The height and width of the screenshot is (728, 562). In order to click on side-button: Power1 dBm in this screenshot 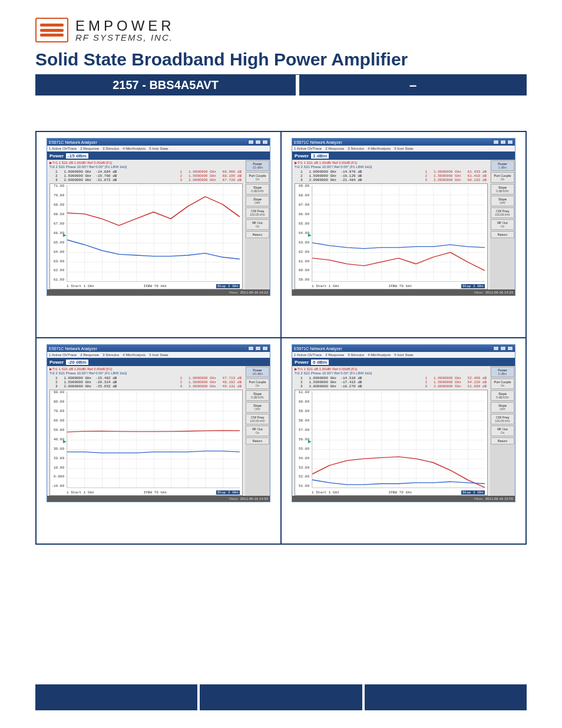, I will do `click(503, 166)`.